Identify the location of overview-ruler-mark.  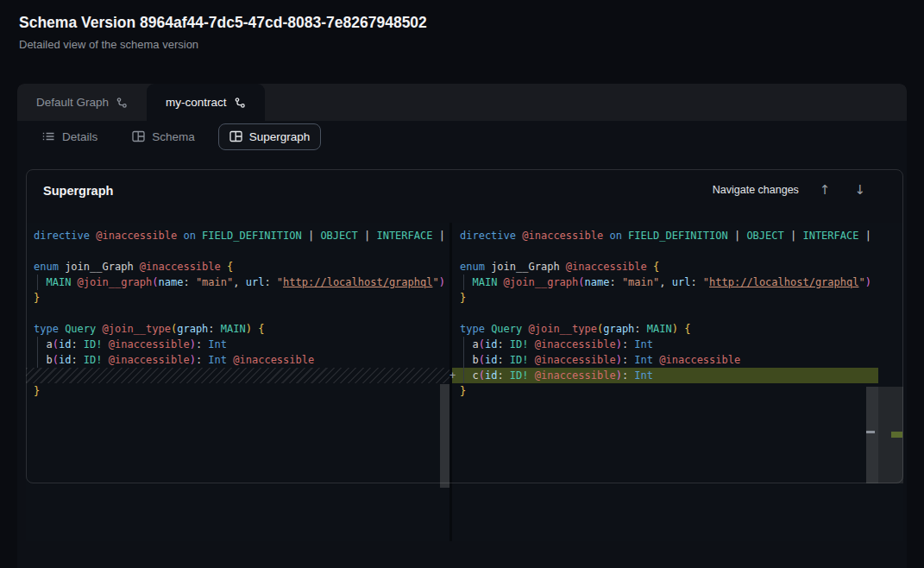
(871, 432).